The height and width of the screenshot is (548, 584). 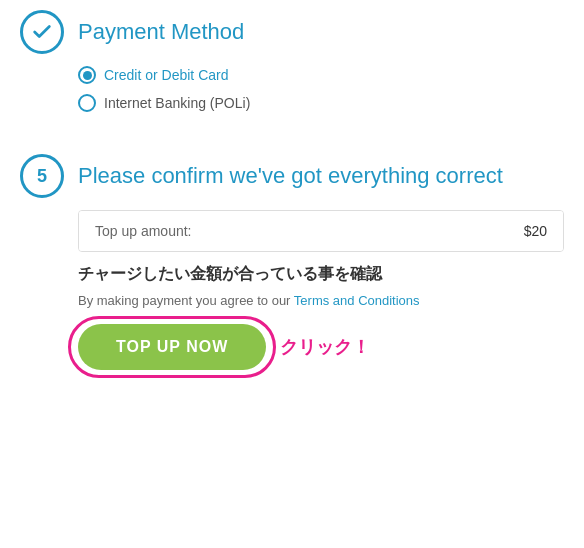 What do you see at coordinates (172, 347) in the screenshot?
I see `topup-button-wrapper: TOP UP NOW` at bounding box center [172, 347].